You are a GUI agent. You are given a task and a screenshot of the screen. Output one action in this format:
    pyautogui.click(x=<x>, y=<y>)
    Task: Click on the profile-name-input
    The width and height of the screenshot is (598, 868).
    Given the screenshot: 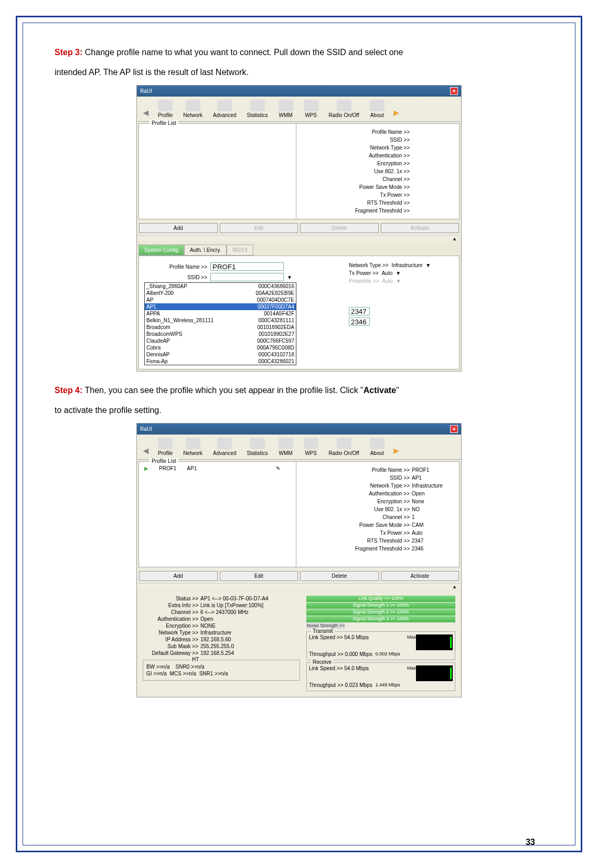 What is the action you would take?
    pyautogui.click(x=247, y=267)
    